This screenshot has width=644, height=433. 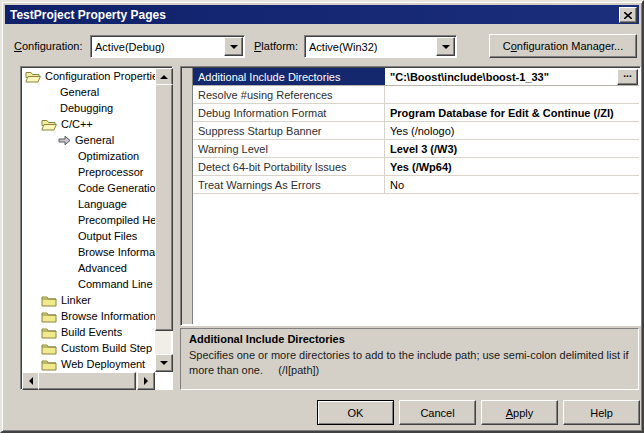 What do you see at coordinates (410, 339) in the screenshot?
I see `description-title: Additional Include Directories` at bounding box center [410, 339].